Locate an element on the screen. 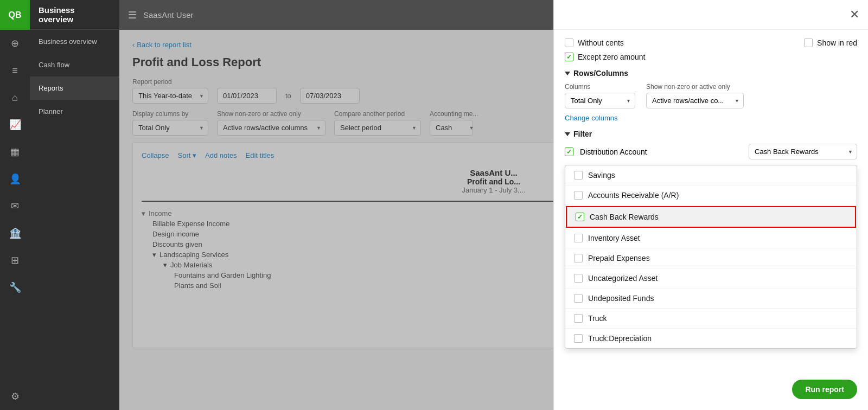  prepaid-expenses-checkbox is located at coordinates (578, 258).